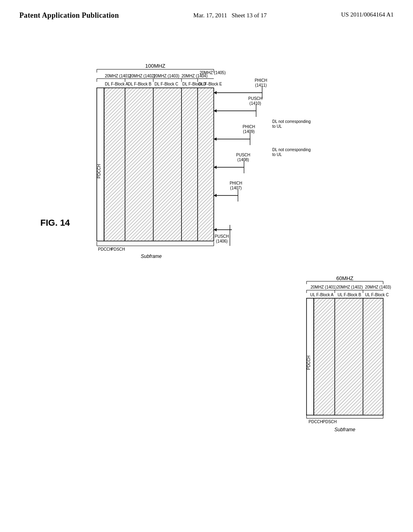 Image resolution: width=413 pixels, height=532 pixels. What do you see at coordinates (222, 236) in the screenshot?
I see `pusch-1406-label: PUSCH` at bounding box center [222, 236].